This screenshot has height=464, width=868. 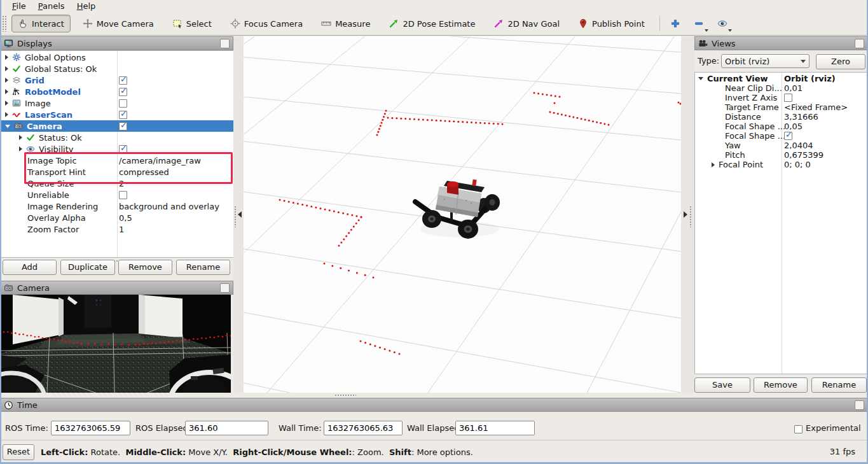 I want to click on image-checkbox, so click(x=123, y=103).